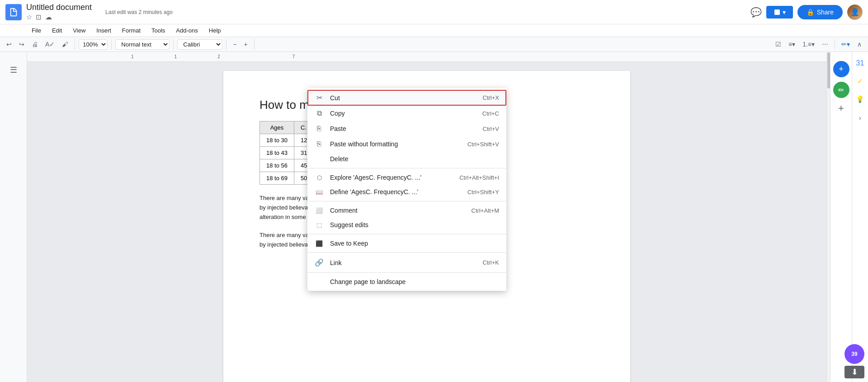  Describe the element at coordinates (854, 372) in the screenshot. I see `nav-icon: ⬇` at that location.